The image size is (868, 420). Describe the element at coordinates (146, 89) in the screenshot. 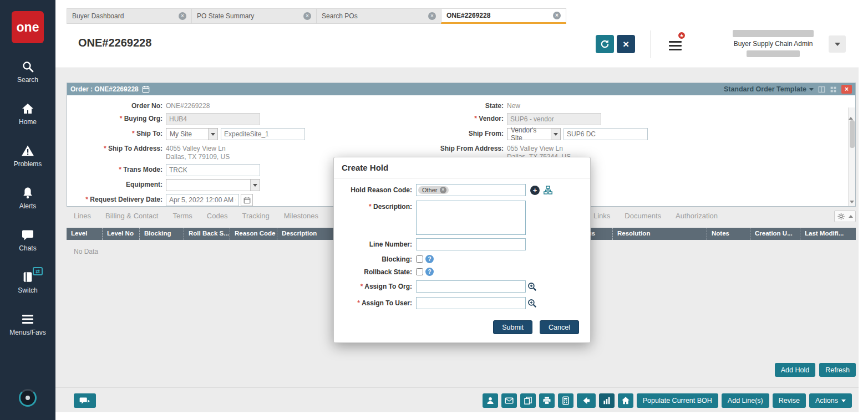

I see `calendar-icon` at that location.